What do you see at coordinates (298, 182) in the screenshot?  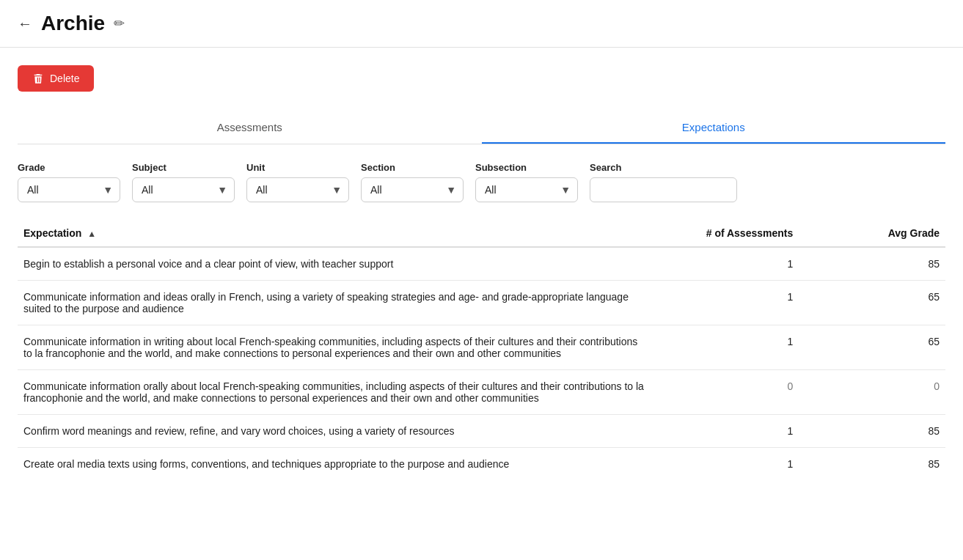 I see `unit-filter-group: Unit All ▼` at bounding box center [298, 182].